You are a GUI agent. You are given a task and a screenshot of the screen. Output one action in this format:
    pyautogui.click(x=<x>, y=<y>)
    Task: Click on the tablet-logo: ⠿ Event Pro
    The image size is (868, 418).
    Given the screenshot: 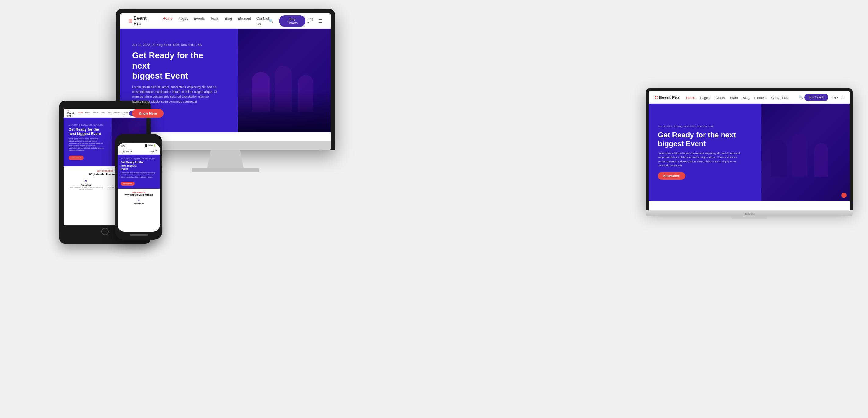 What is the action you would take?
    pyautogui.click(x=71, y=113)
    